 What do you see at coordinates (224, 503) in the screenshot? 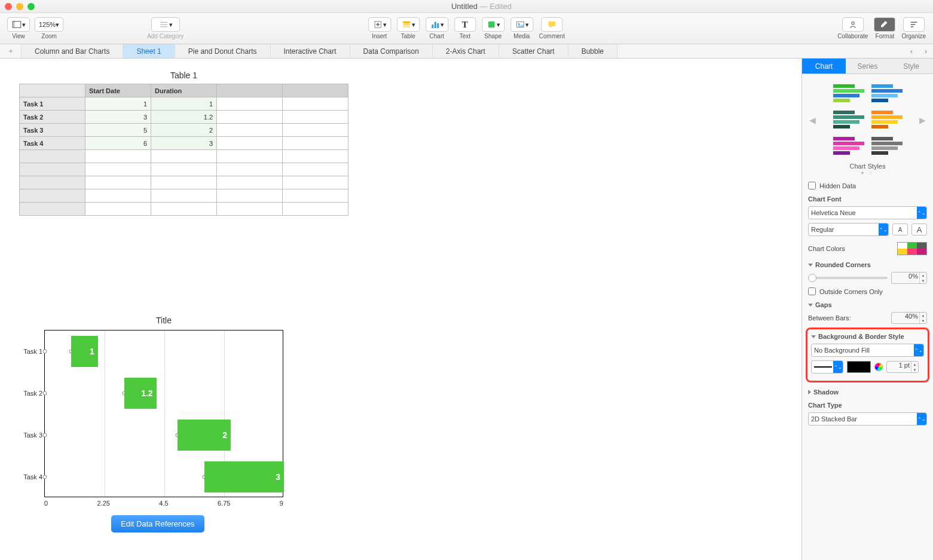
I see `x-axis-tick: 6.75` at bounding box center [224, 503].